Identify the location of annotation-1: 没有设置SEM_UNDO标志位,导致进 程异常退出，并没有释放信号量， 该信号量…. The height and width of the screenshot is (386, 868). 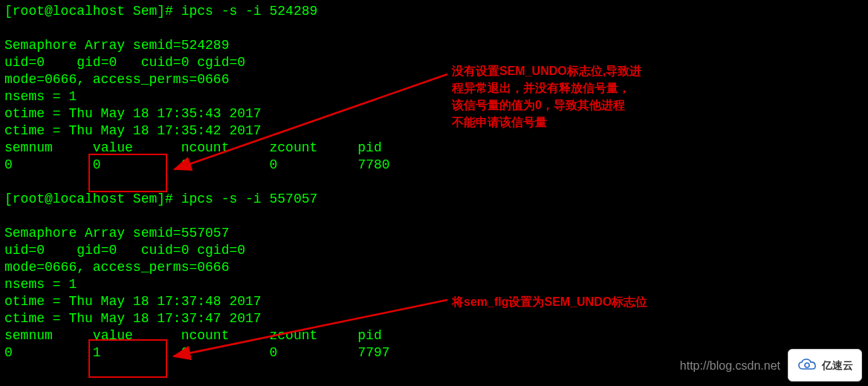
(556, 96).